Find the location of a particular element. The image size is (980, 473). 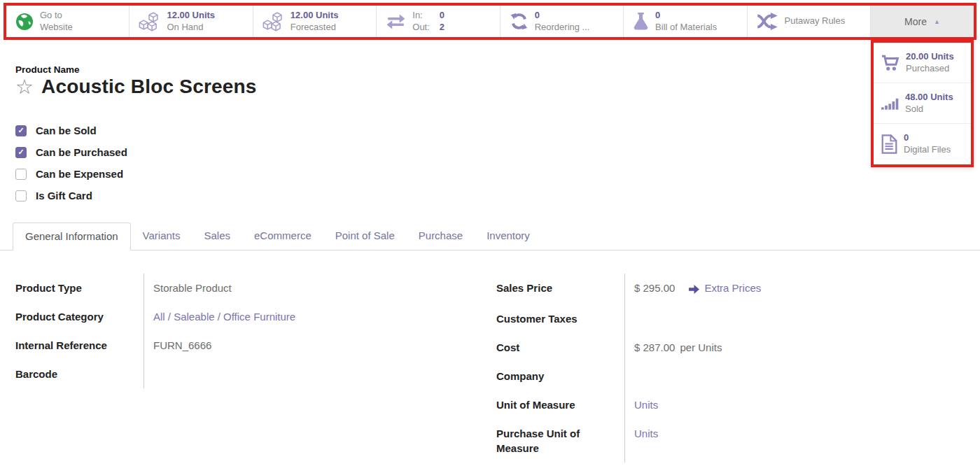

purchased-label: Purchased is located at coordinates (930, 69).